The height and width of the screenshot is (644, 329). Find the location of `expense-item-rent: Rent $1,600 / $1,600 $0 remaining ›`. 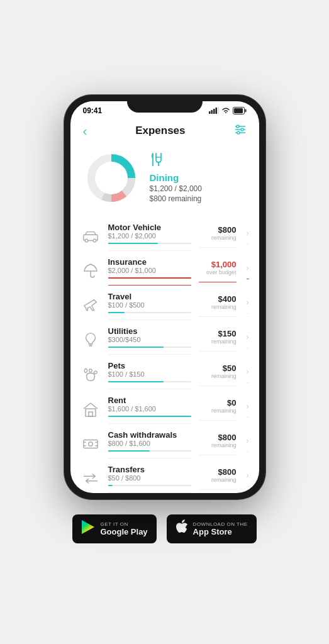

expense-item-rent: Rent $1,600 / $1,600 $0 remaining › is located at coordinates (165, 406).